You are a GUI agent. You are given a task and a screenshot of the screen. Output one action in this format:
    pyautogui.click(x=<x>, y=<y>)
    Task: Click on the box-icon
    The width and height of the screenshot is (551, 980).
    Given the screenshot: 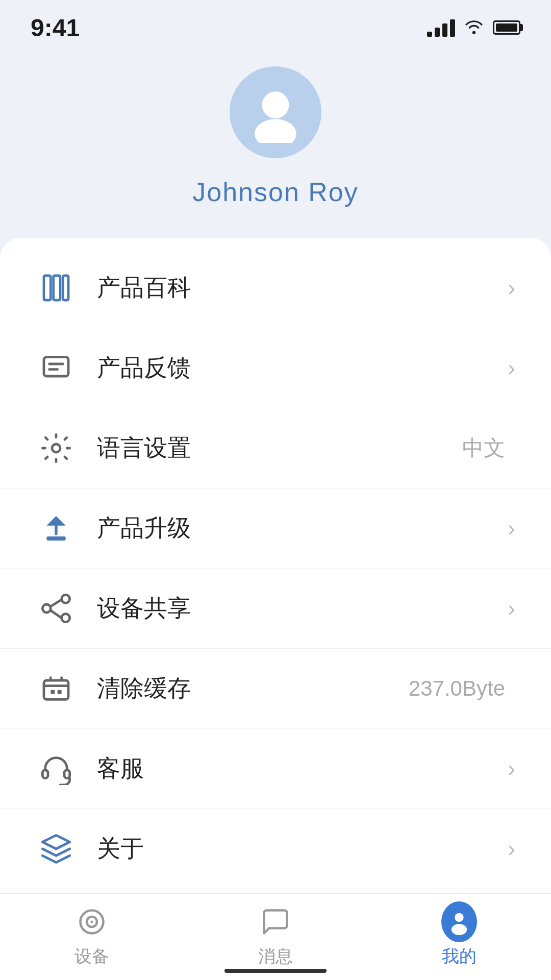 What is the action you would take?
    pyautogui.click(x=56, y=849)
    